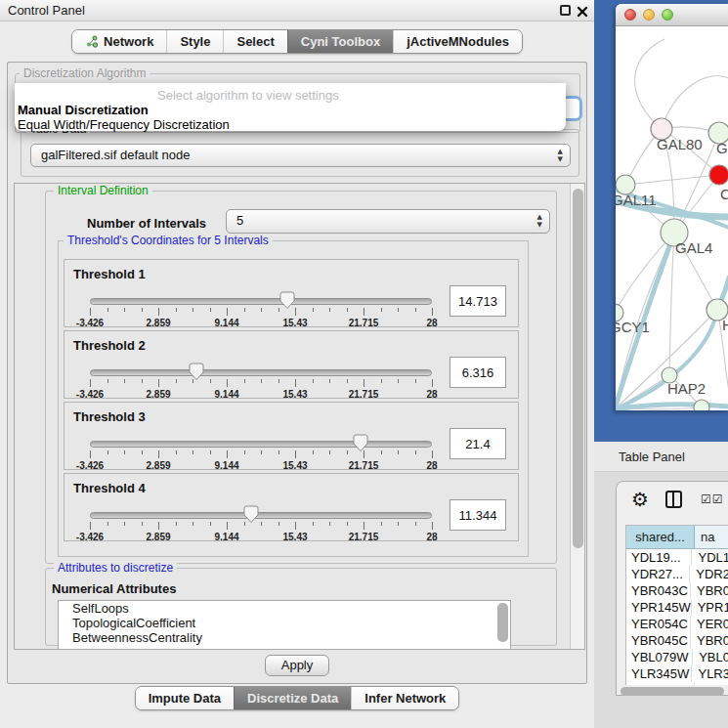  Describe the element at coordinates (672, 588) in the screenshot. I see `table-panel-window: ⚙ ☑☑ shared... na YDL19...YDL1YDR27...YD…` at that location.